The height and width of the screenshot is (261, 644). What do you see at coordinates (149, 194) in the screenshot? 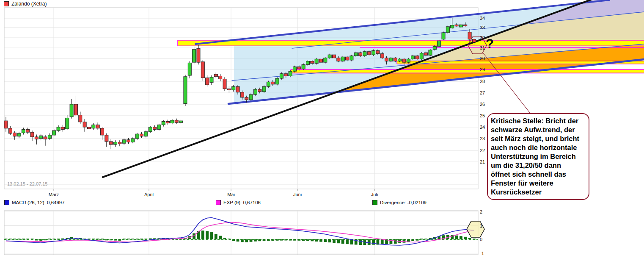
I see `month-label: April` at bounding box center [149, 194].